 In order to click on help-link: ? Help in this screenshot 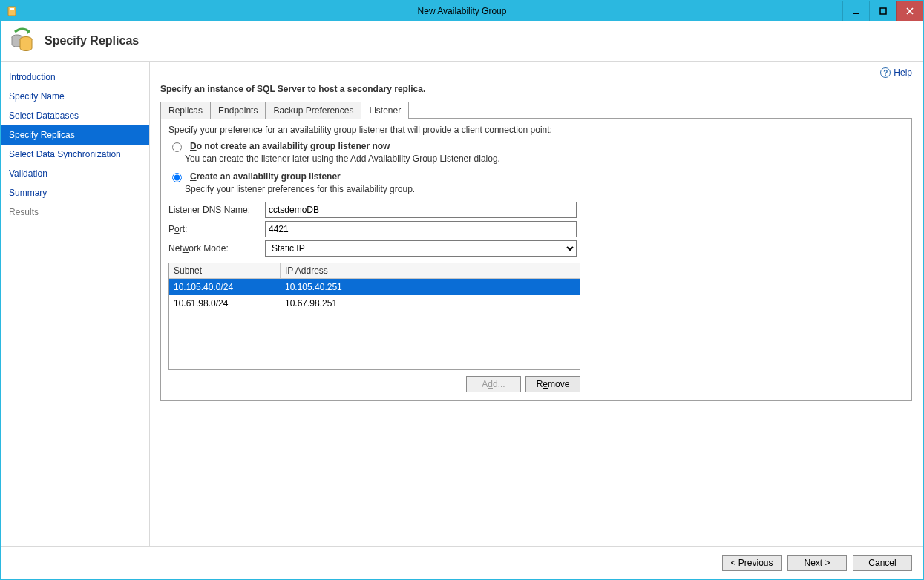, I will do `click(897, 73)`.